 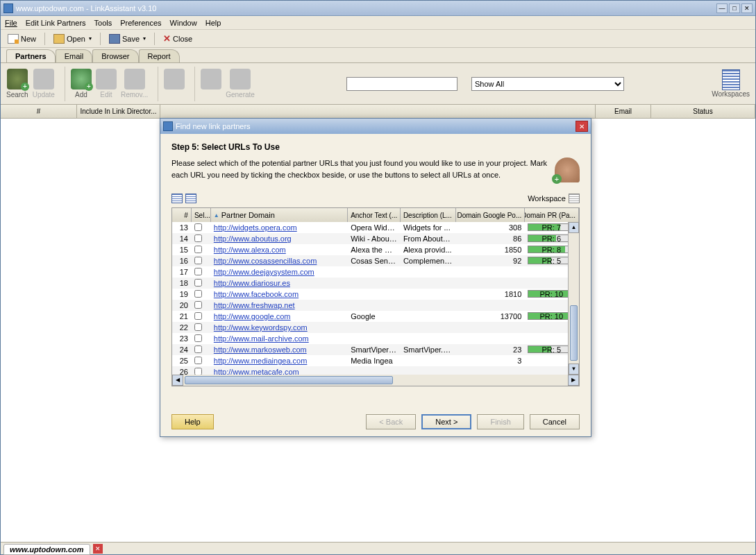 I want to click on tab-browser: Browser, so click(x=115, y=56).